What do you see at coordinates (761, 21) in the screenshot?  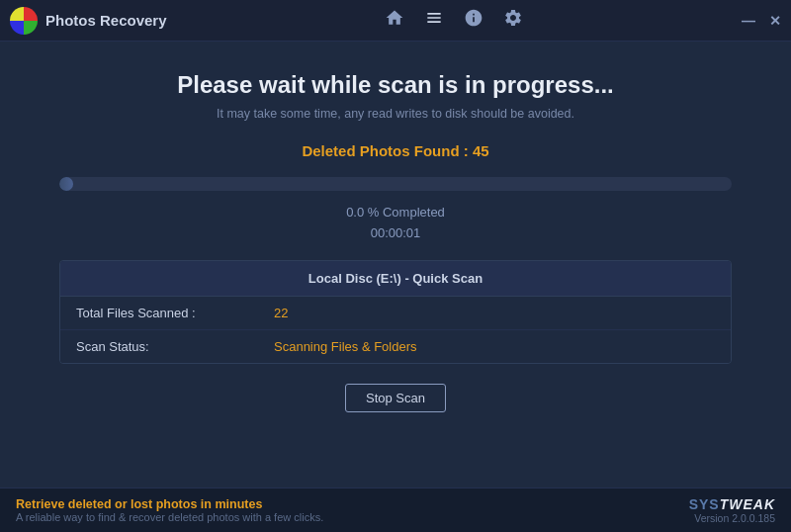 I see `title-right: — ✕` at bounding box center [761, 21].